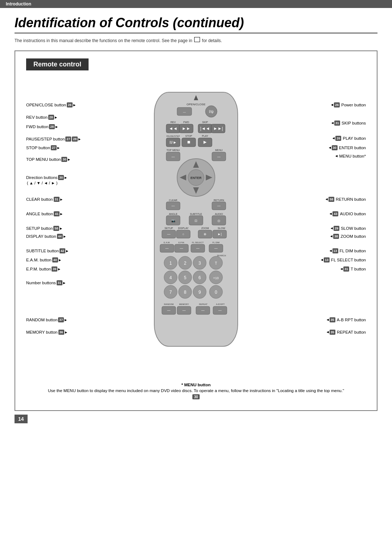 This screenshot has height=554, width=392. Describe the element at coordinates (353, 269) in the screenshot. I see `label-tbutton: T button 31 ▶` at that location.